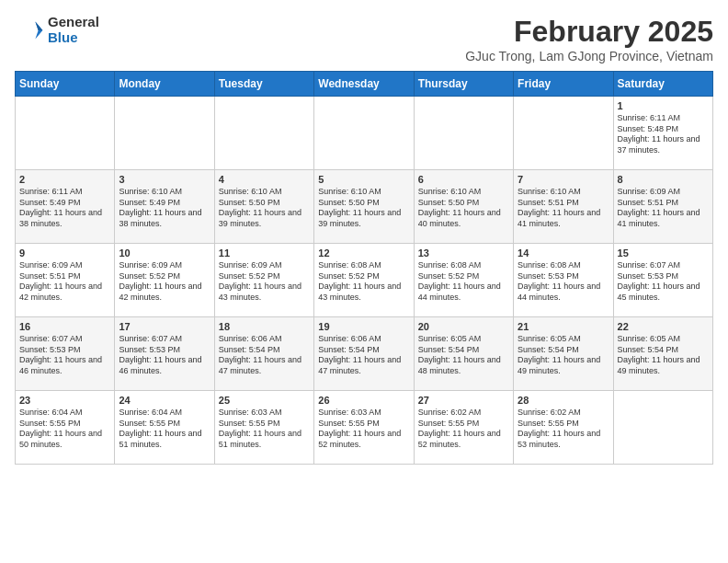  What do you see at coordinates (364, 253) in the screenshot?
I see `day-number: 12` at bounding box center [364, 253].